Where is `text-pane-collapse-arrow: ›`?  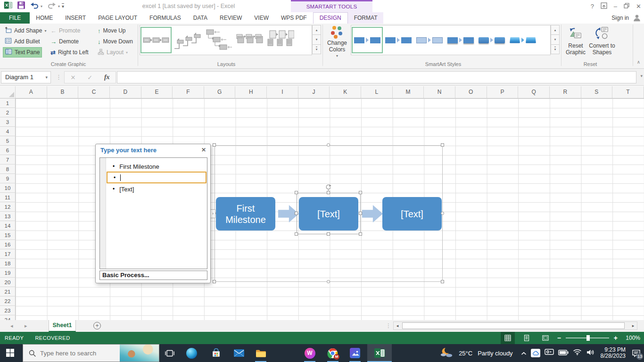 text-pane-collapse-arrow: › is located at coordinates (213, 214).